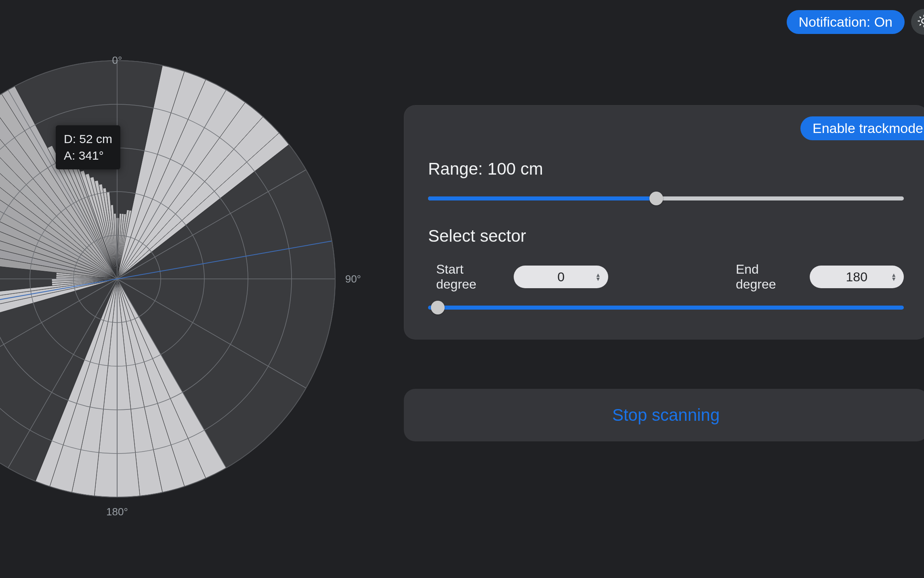  I want to click on end-degree-label: End degree, so click(767, 277).